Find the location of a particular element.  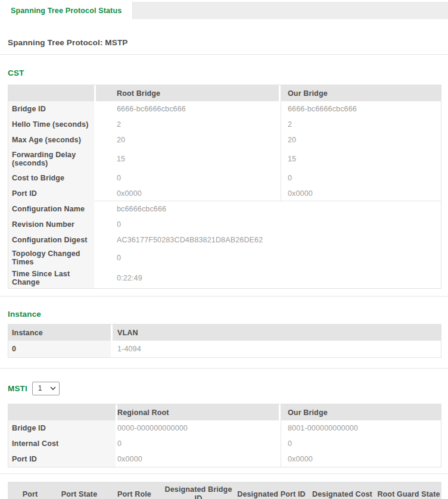

table-row: Bridge ID 0000-000000000000 8001-0000000… is located at coordinates (225, 428).